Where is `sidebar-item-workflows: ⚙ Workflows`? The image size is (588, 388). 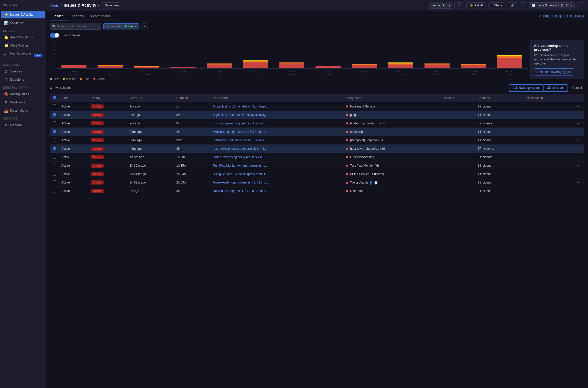 sidebar-item-workflows: ⚙ Workflows is located at coordinates (23, 102).